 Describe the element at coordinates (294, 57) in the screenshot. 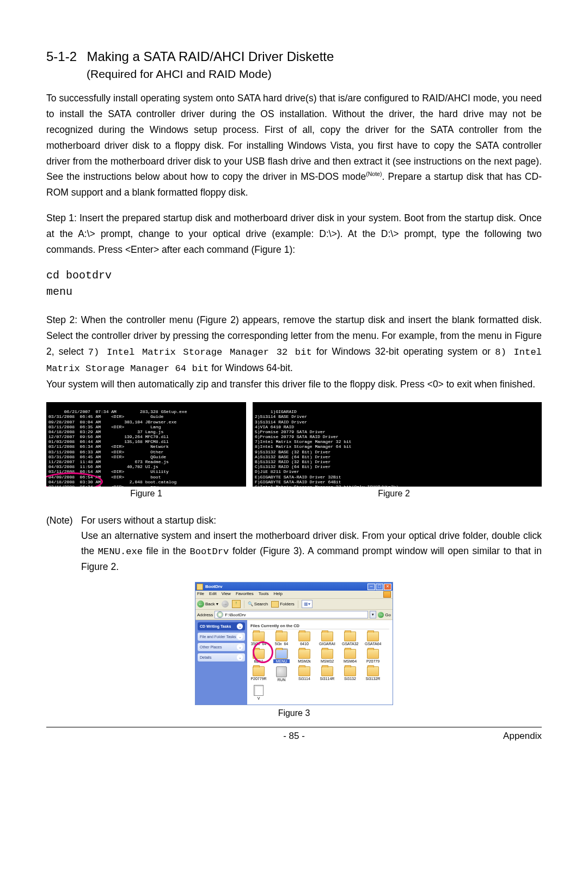

I see `section-heading: 5-1-2 Making a SATA RAID/AHCI Driver Dis…` at that location.